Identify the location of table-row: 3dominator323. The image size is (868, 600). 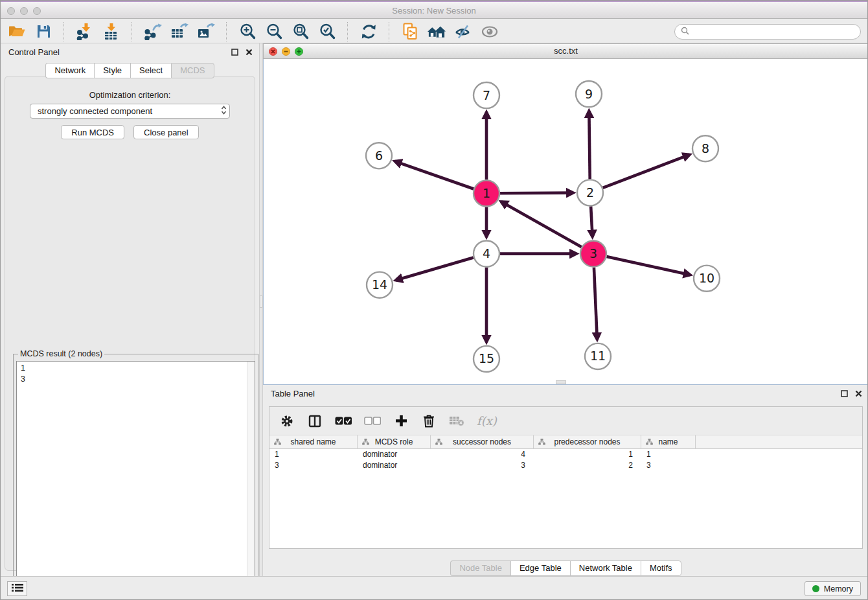
(566, 465).